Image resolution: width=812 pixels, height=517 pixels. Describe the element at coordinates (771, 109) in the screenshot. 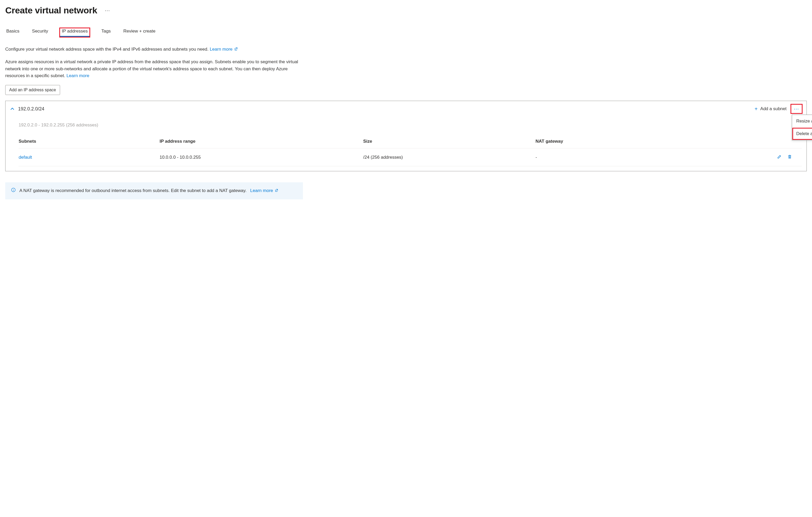

I see `add-subnet-button: + Add a subnet` at that location.